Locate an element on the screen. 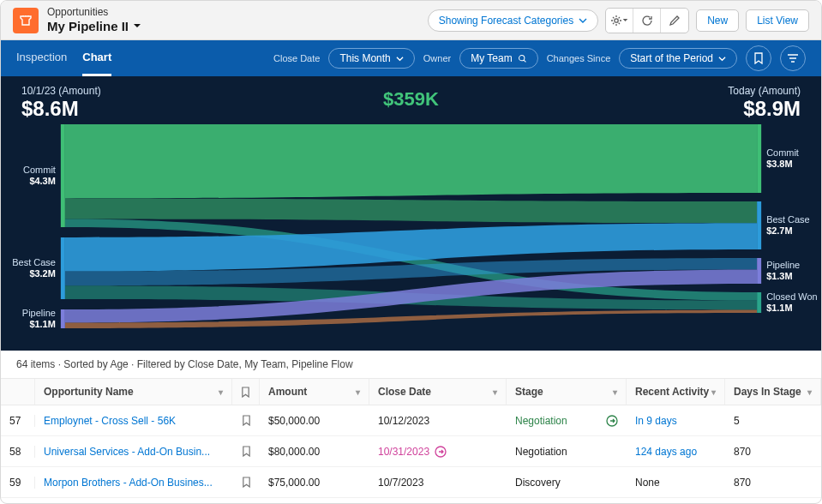  header-title: My Pipeline II is located at coordinates (94, 26).